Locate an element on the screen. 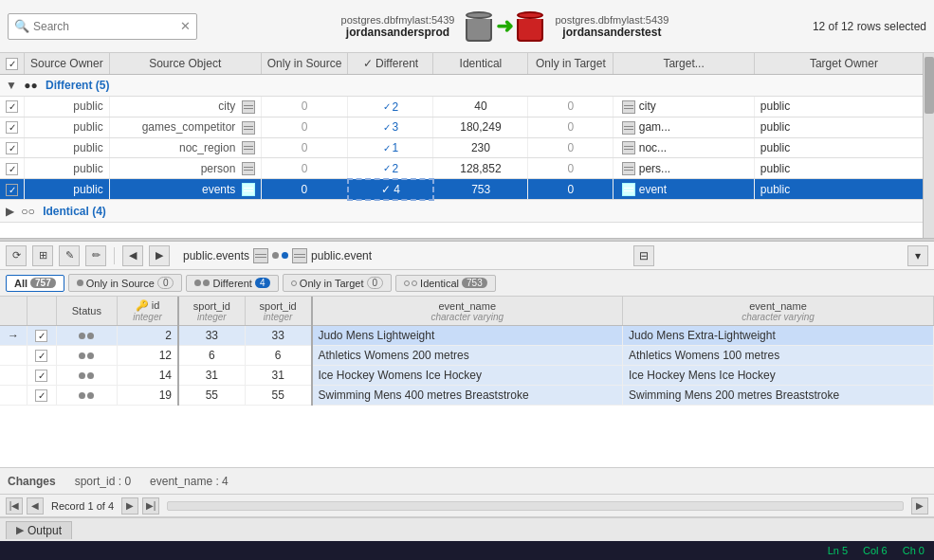 The height and width of the screenshot is (560, 934). tab-identical: Identical 753 is located at coordinates (446, 283).